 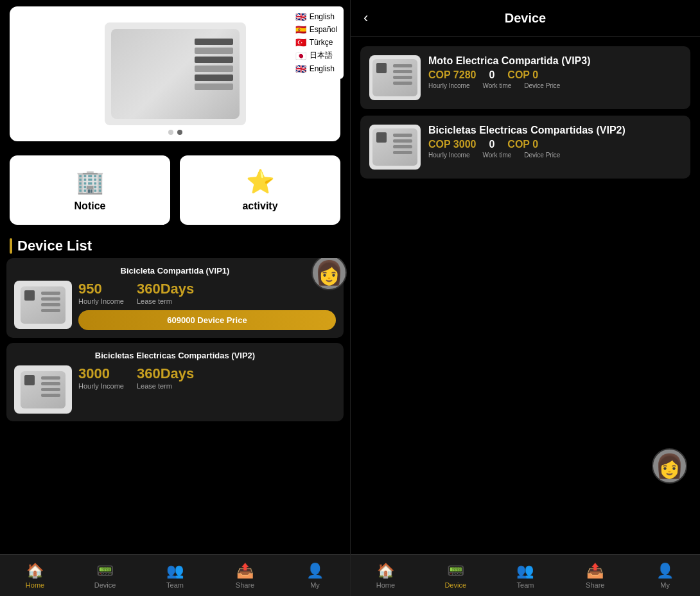 I want to click on title-bar-accent, so click(x=11, y=246).